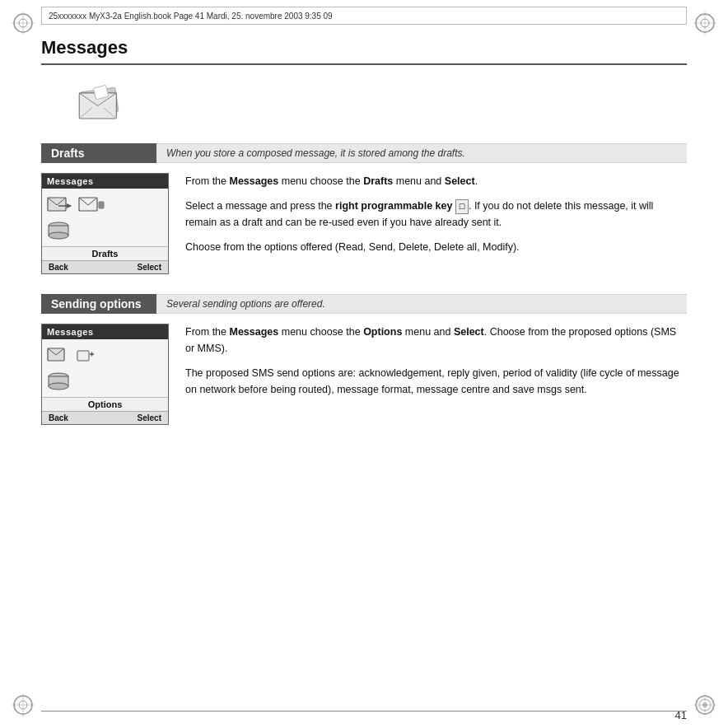 The image size is (728, 728). What do you see at coordinates (364, 224) in the screenshot?
I see `drafts-body: Messages` at bounding box center [364, 224].